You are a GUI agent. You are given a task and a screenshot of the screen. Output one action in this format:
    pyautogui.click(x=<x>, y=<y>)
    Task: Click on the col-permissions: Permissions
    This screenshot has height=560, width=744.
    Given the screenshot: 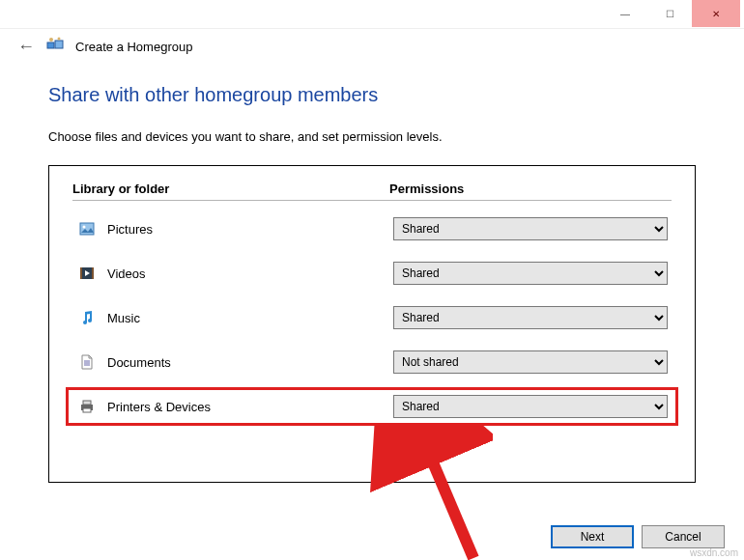 What is the action you would take?
    pyautogui.click(x=530, y=189)
    